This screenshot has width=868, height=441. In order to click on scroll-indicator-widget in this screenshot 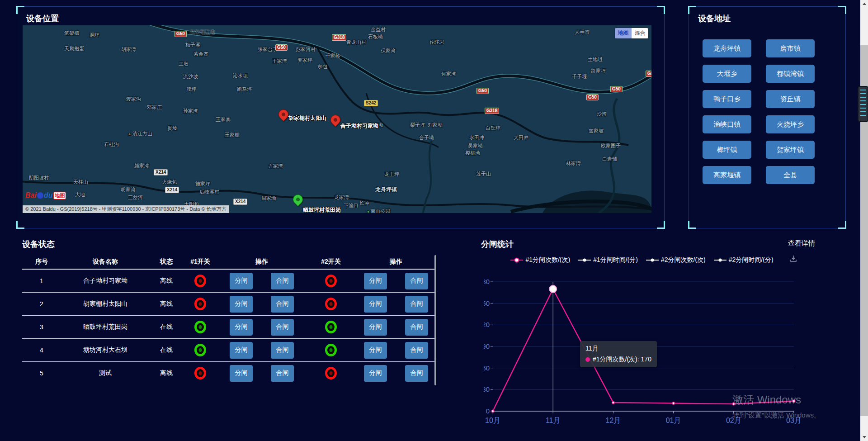, I will do `click(863, 104)`.